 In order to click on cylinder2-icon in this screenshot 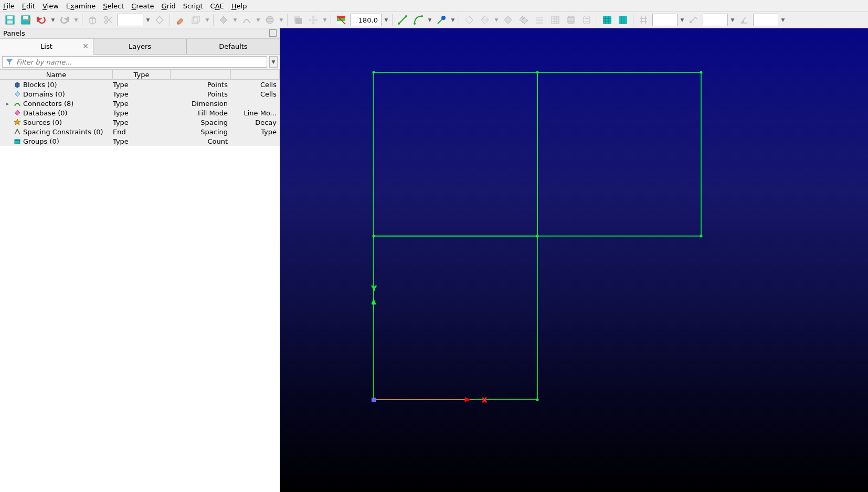, I will do `click(587, 20)`.